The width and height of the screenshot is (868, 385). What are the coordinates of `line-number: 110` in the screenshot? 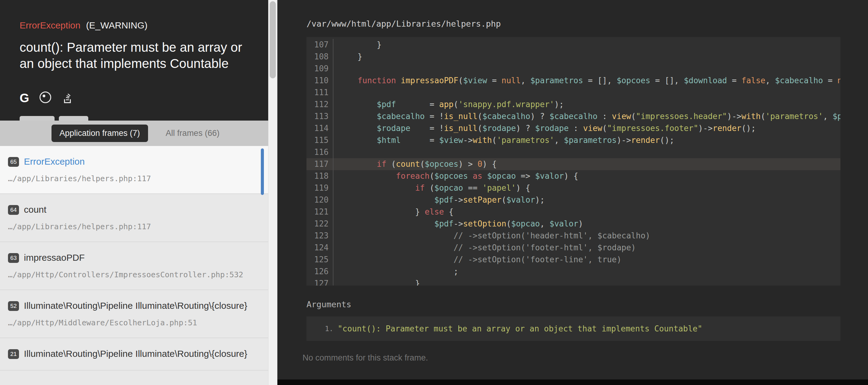 It's located at (320, 81).